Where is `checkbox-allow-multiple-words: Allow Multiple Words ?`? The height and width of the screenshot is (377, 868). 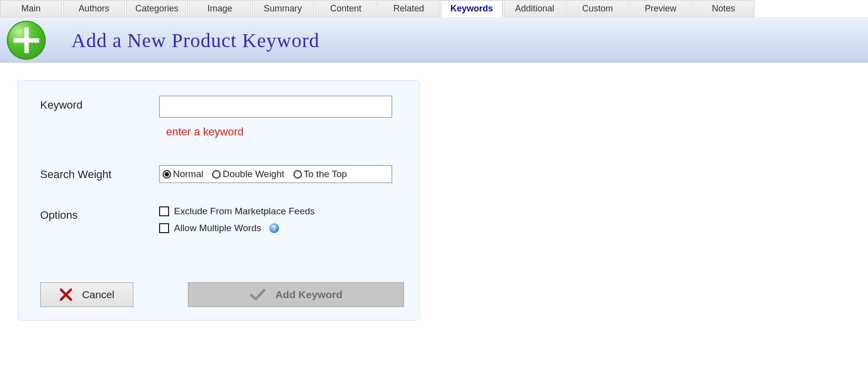
checkbox-allow-multiple-words: Allow Multiple Words ? is located at coordinates (282, 228).